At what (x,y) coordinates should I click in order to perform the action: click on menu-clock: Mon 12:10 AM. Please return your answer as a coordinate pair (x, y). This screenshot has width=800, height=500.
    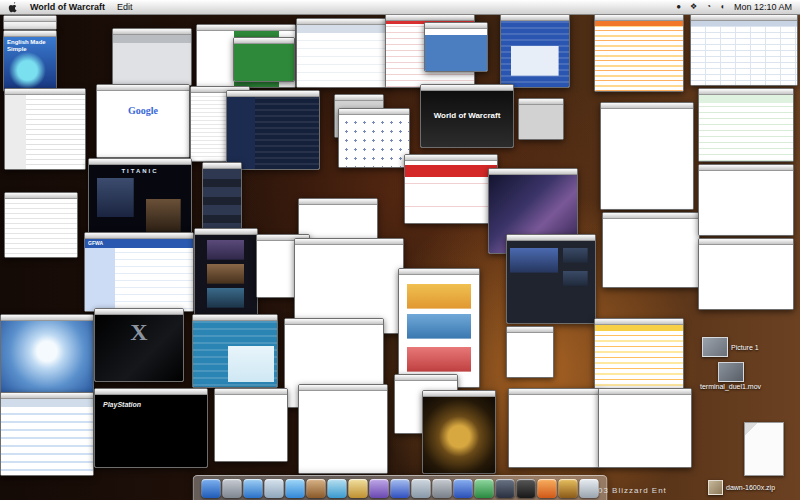
    Looking at the image, I should click on (763, 7).